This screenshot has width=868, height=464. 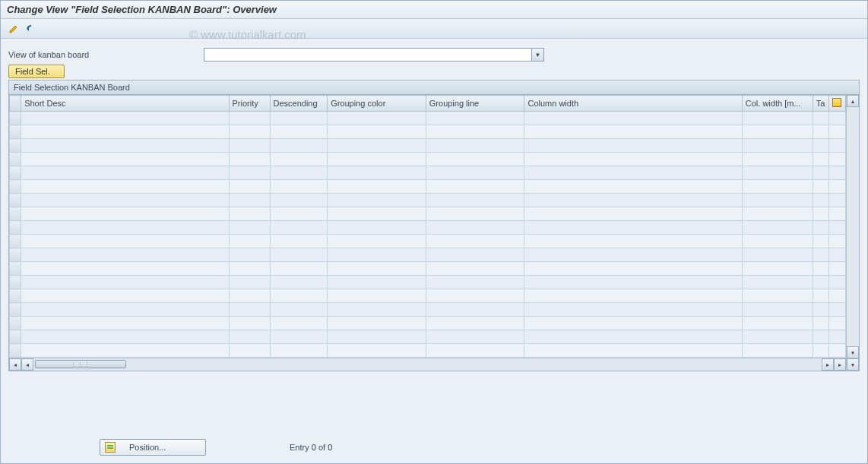 What do you see at coordinates (777, 103) in the screenshot?
I see `col-width-m: Col. width [m...` at bounding box center [777, 103].